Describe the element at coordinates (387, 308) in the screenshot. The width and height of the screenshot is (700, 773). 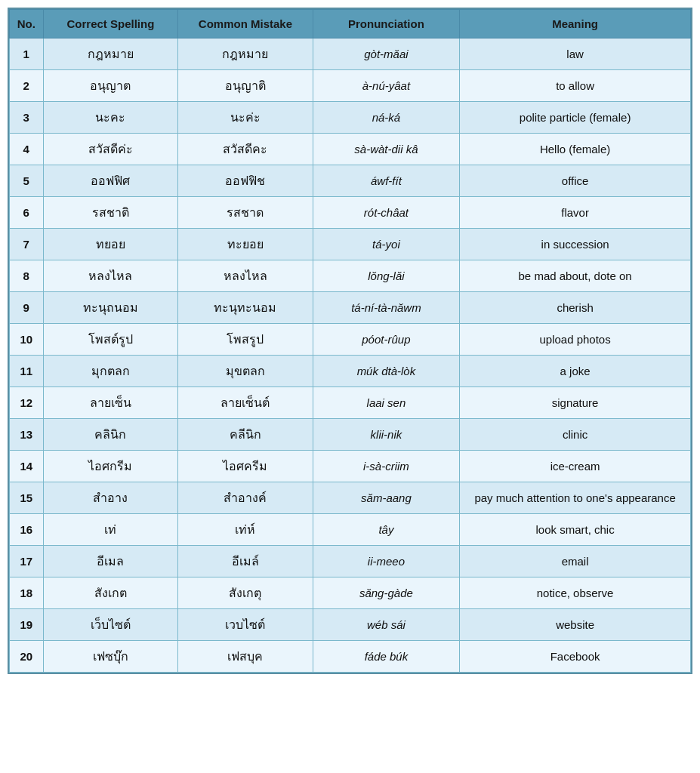
I see `cell-pronunciation: tá-ní-tà-năwm` at that location.